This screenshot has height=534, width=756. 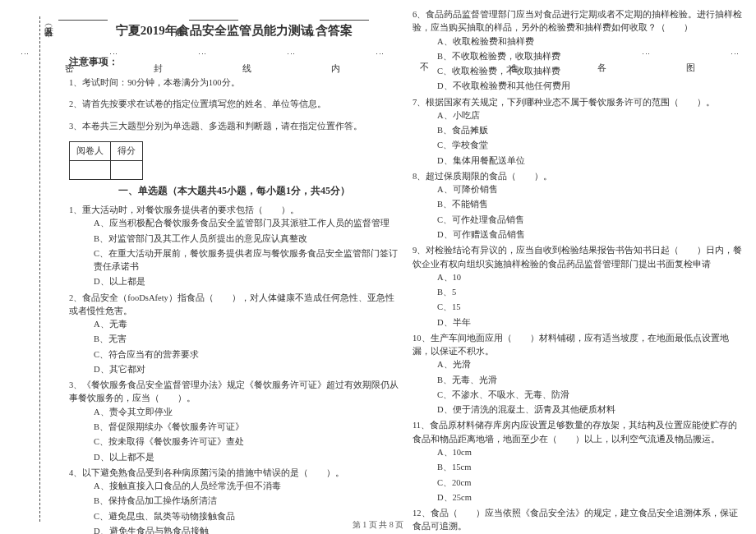 What do you see at coordinates (590, 71) in the screenshot?
I see `question-option: C、收取检验费，不收取抽样费` at bounding box center [590, 71].